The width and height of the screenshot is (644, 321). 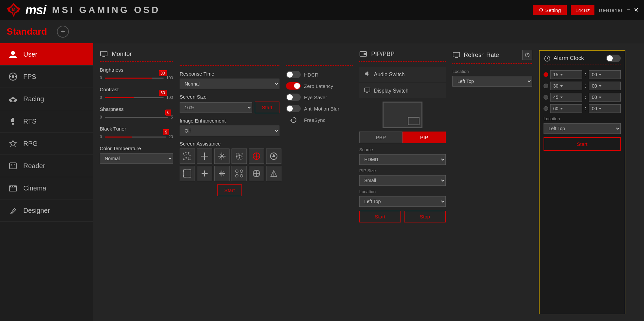 I want to click on pip-start-button: Start, so click(x=380, y=216).